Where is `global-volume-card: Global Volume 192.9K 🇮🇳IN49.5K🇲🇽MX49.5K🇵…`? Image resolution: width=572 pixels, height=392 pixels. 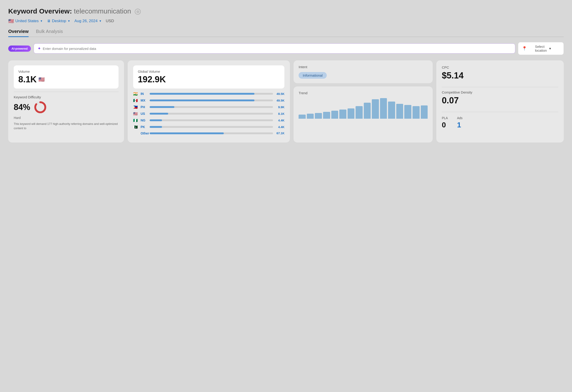 global-volume-card: Global Volume 192.9K 🇮🇳IN49.5K🇲🇽MX49.5K🇵… is located at coordinates (209, 101).